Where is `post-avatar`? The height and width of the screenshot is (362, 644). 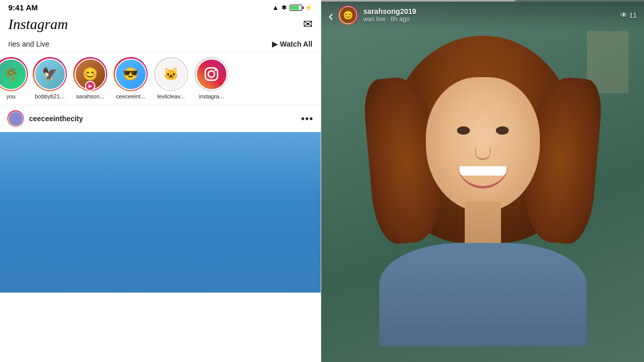
post-avatar is located at coordinates (16, 119).